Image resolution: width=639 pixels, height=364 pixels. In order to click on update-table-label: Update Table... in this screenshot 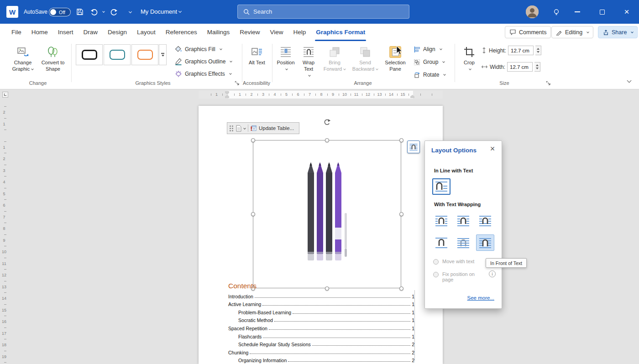, I will do `click(277, 128)`.